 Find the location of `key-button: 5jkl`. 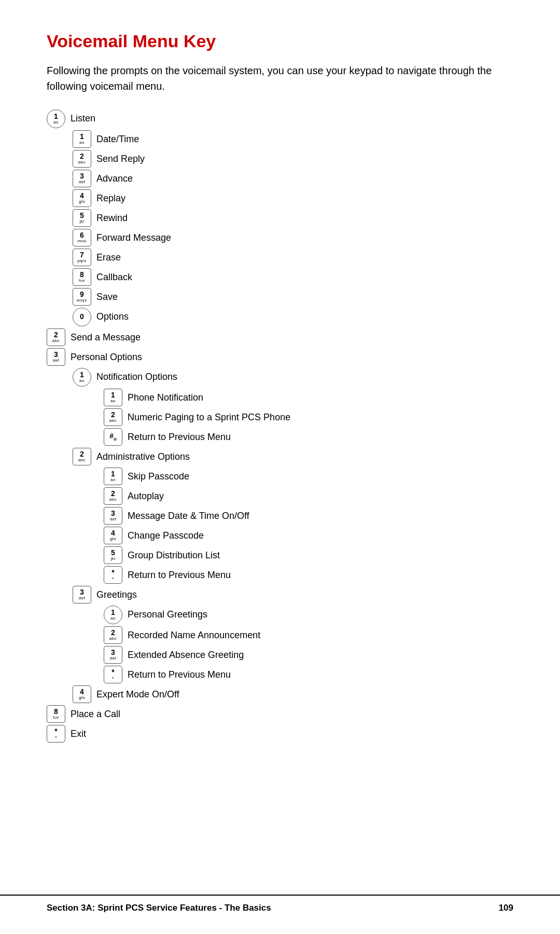

key-button: 5jkl is located at coordinates (82, 218).